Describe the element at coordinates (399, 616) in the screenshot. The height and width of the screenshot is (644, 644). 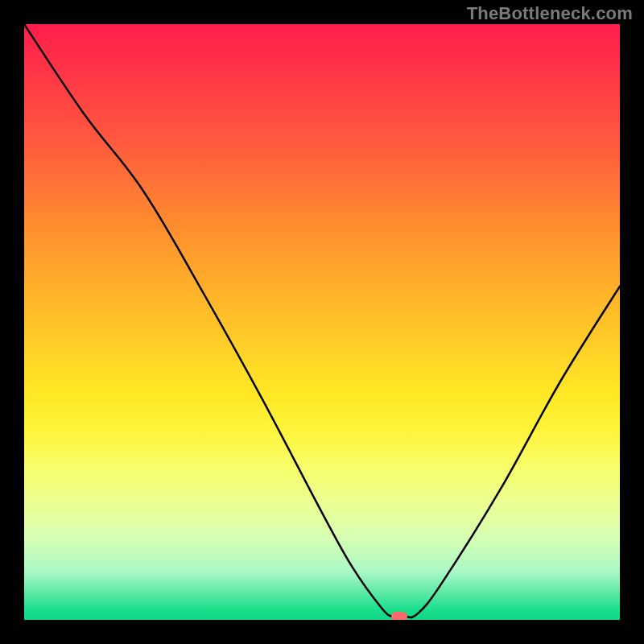
I see `optimum-marker` at that location.